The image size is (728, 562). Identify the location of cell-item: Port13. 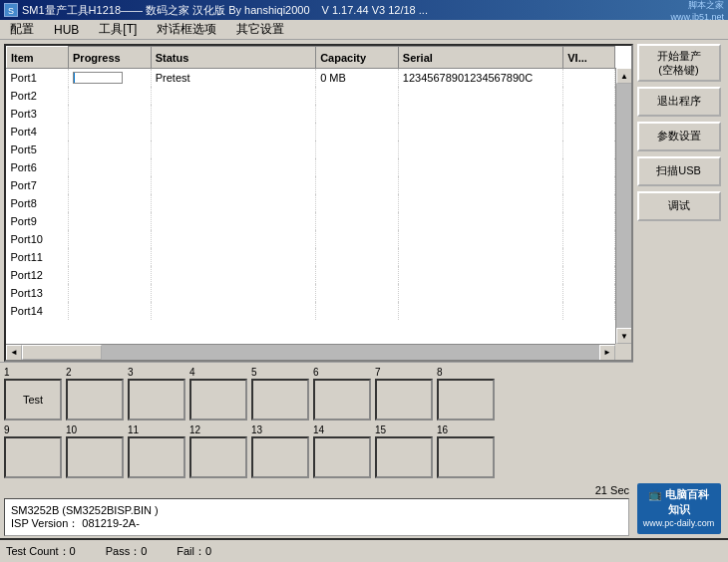
(38, 293).